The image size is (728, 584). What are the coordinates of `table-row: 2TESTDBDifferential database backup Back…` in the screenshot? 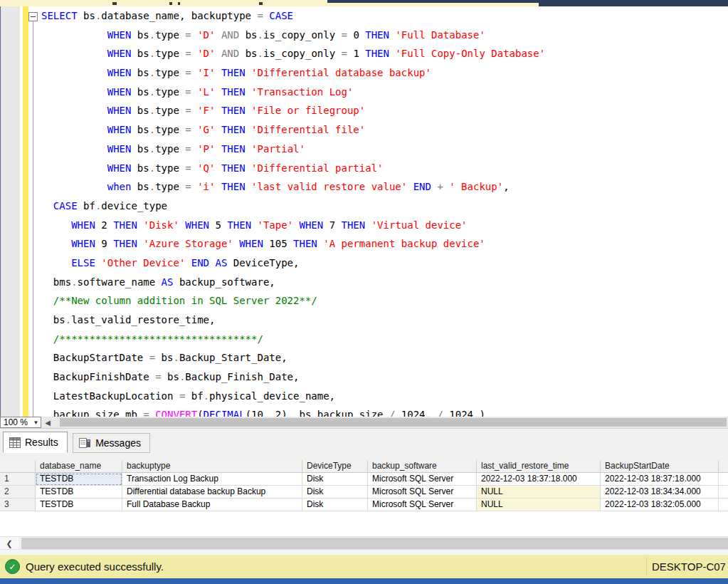 It's located at (364, 492).